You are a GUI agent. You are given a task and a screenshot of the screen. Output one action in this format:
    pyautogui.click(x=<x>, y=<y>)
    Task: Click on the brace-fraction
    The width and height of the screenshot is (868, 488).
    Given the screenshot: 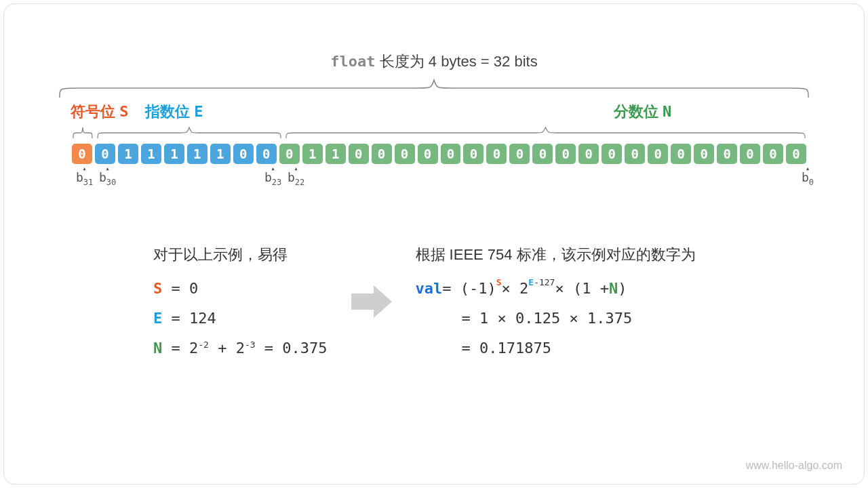 What is the action you would take?
    pyautogui.click(x=545, y=132)
    